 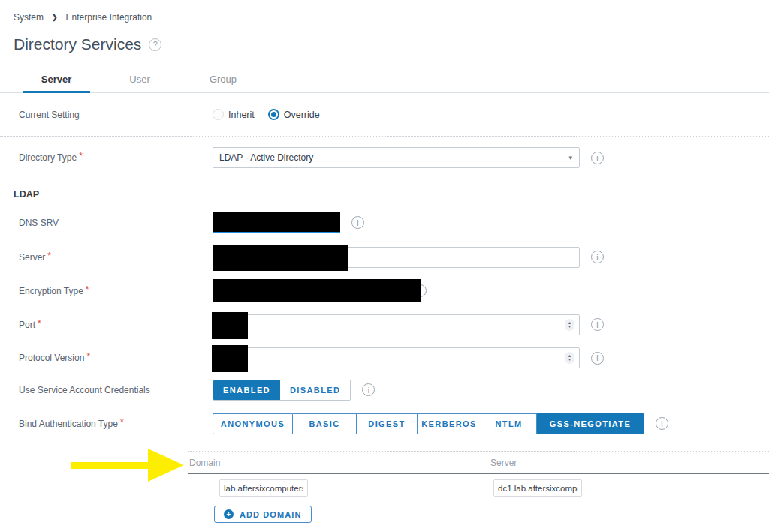 What do you see at coordinates (68, 424) in the screenshot?
I see `bind-authentication-type-label-text: Bind Authentication Type` at bounding box center [68, 424].